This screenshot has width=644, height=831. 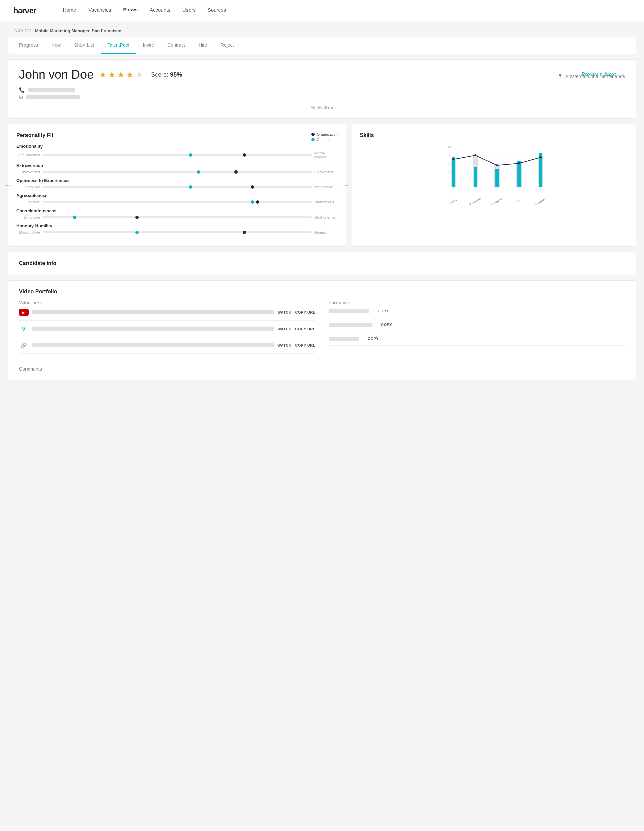 What do you see at coordinates (177, 196) in the screenshot?
I see `trait-name: Agreeableness` at bounding box center [177, 196].